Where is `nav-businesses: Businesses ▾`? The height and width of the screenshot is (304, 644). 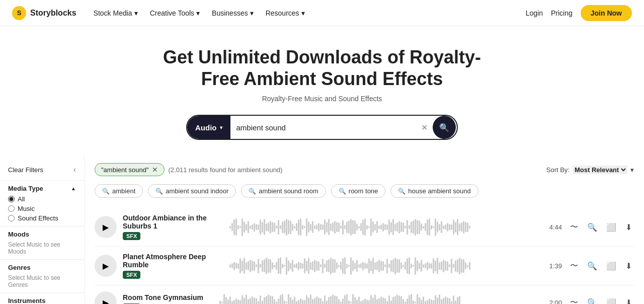 nav-businesses: Businesses ▾ is located at coordinates (232, 13).